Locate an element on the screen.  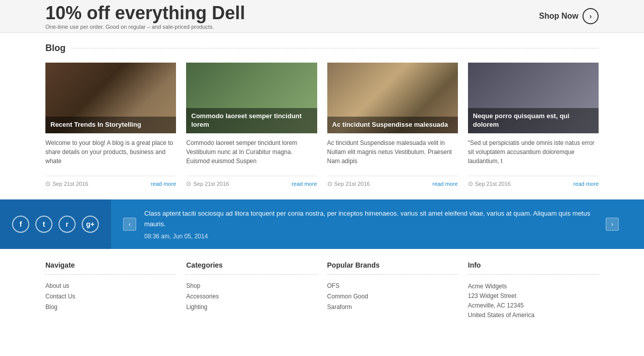
blog-divider is located at coordinates (335, 48).